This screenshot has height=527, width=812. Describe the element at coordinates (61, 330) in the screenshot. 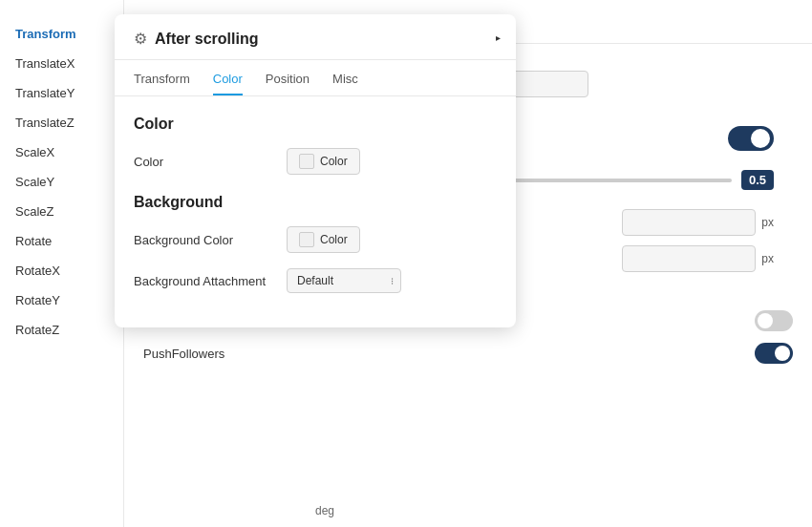

I see `sidebar-item-rotatez: RotateZ` at that location.